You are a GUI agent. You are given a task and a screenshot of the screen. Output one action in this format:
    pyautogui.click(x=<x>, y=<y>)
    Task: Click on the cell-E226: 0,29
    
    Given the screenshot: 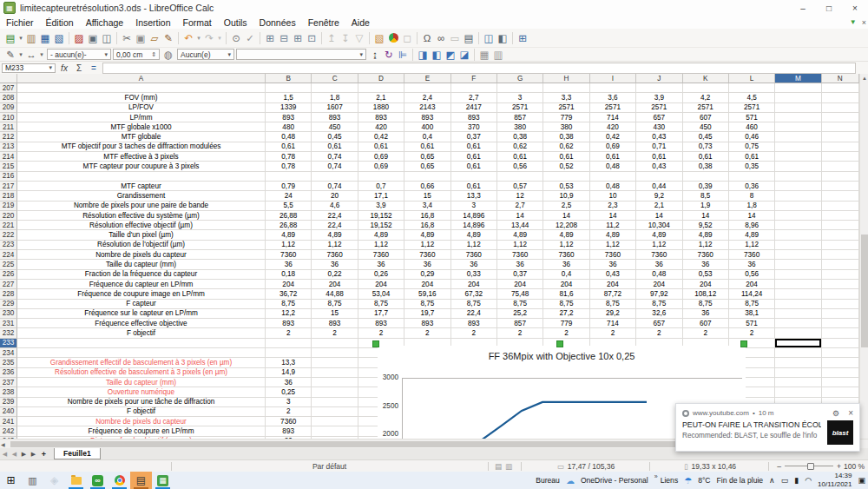 What is the action you would take?
    pyautogui.click(x=427, y=274)
    